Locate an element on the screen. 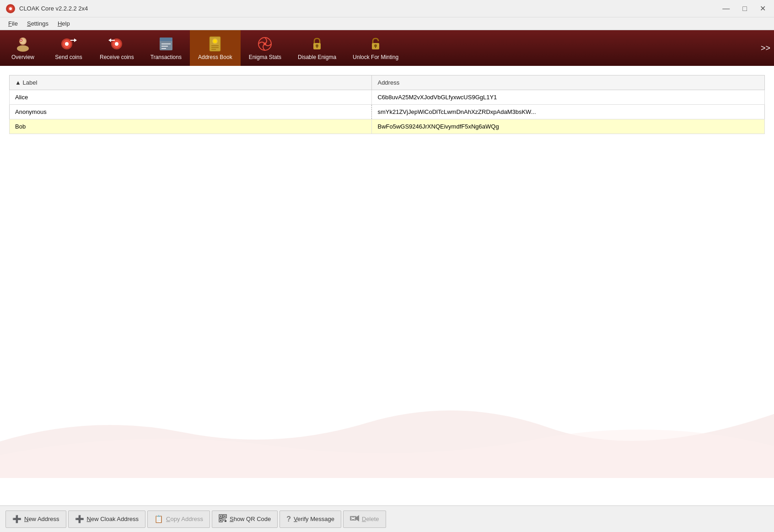  overview-label: Overview is located at coordinates (23, 57).